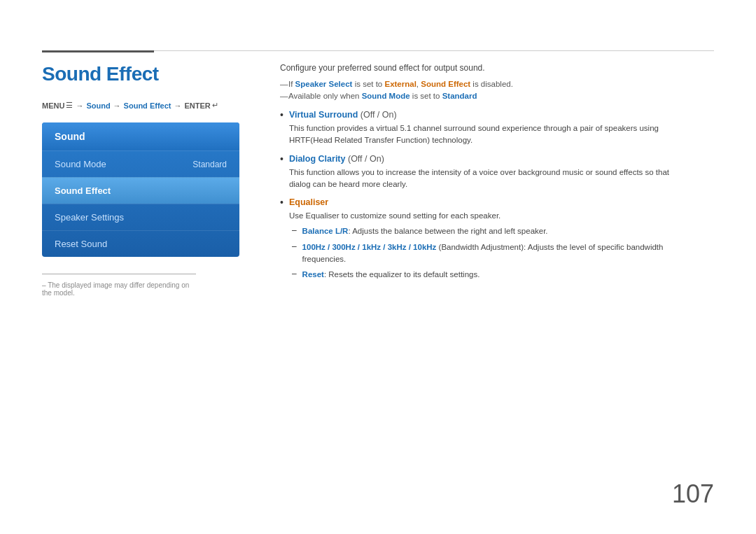 The image size is (756, 534). What do you see at coordinates (216, 105) in the screenshot?
I see `breadcrumb-enter-icon: ↵` at bounding box center [216, 105].